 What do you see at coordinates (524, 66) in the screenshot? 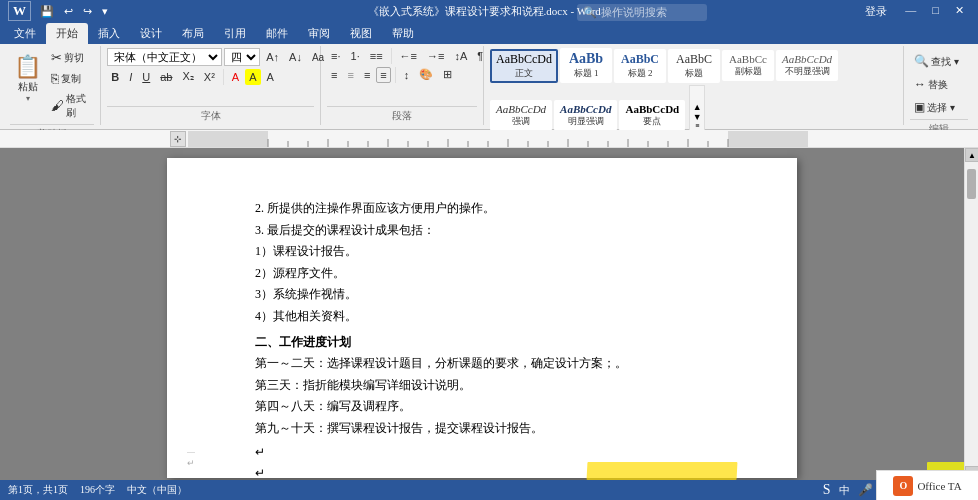
I see `style-normal: AaBbCcDd 正文` at bounding box center [524, 66].